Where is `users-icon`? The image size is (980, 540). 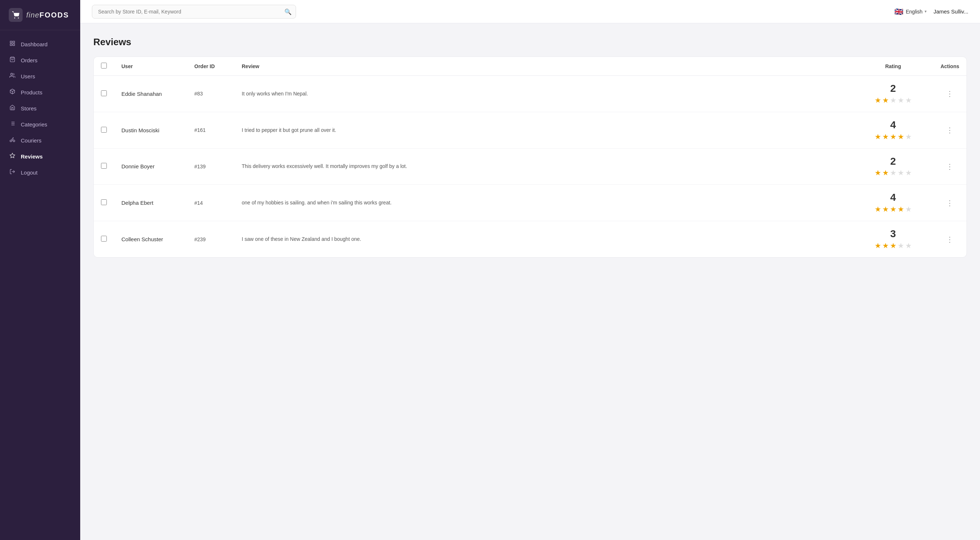
users-icon is located at coordinates (12, 76).